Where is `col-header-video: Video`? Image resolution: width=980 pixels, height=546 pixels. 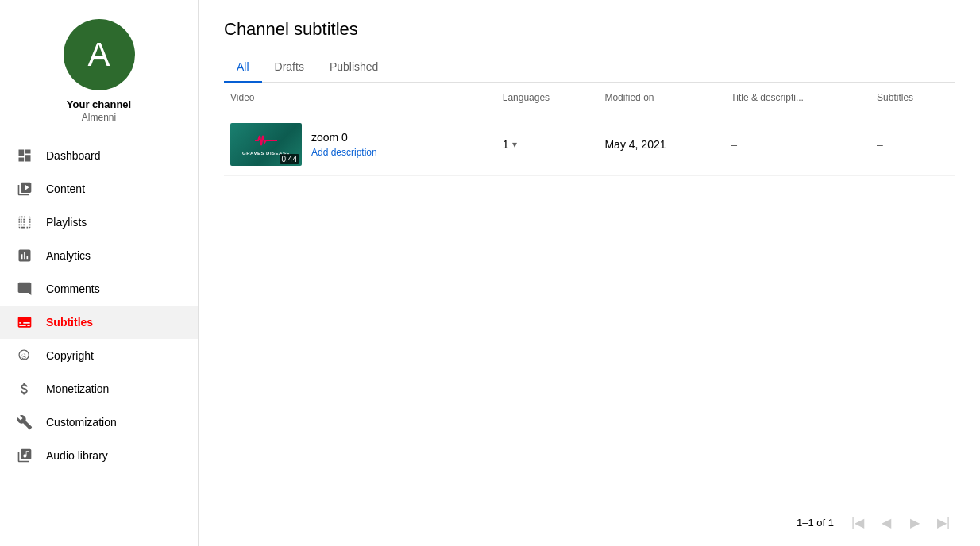 col-header-video: Video is located at coordinates (361, 98).